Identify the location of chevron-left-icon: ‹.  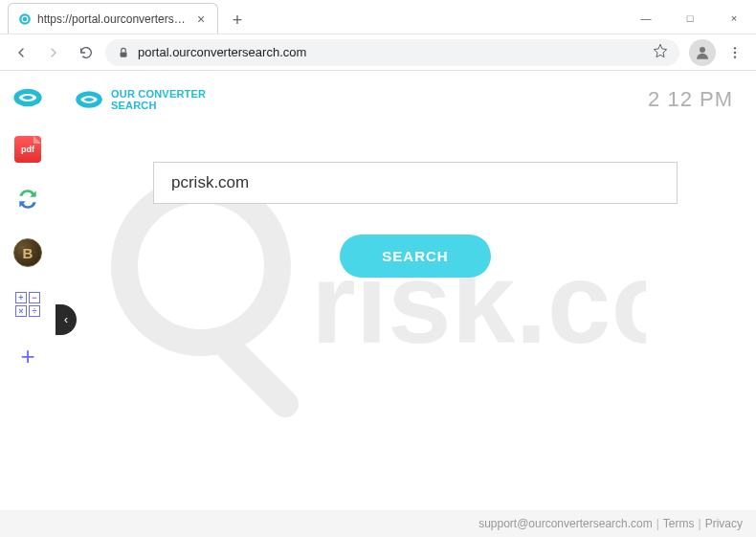
(66, 320).